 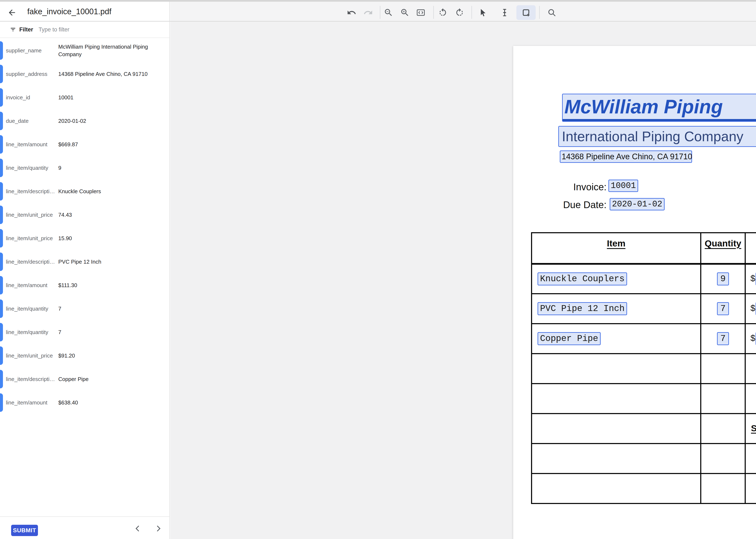 I want to click on field-row-line-item-unit-price: line_item/unit_price$91.20, so click(x=85, y=356).